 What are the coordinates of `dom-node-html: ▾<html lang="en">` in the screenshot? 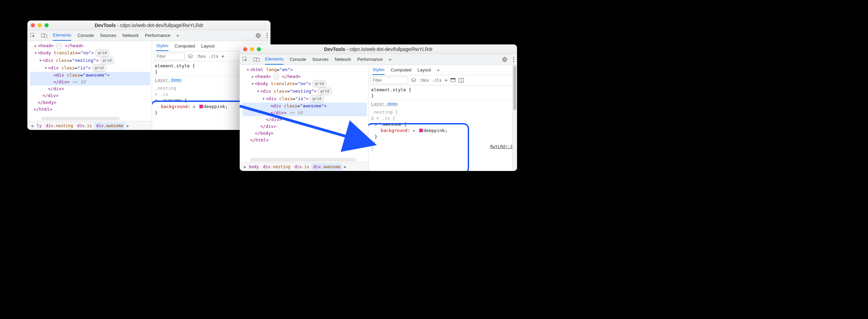 It's located at (305, 70).